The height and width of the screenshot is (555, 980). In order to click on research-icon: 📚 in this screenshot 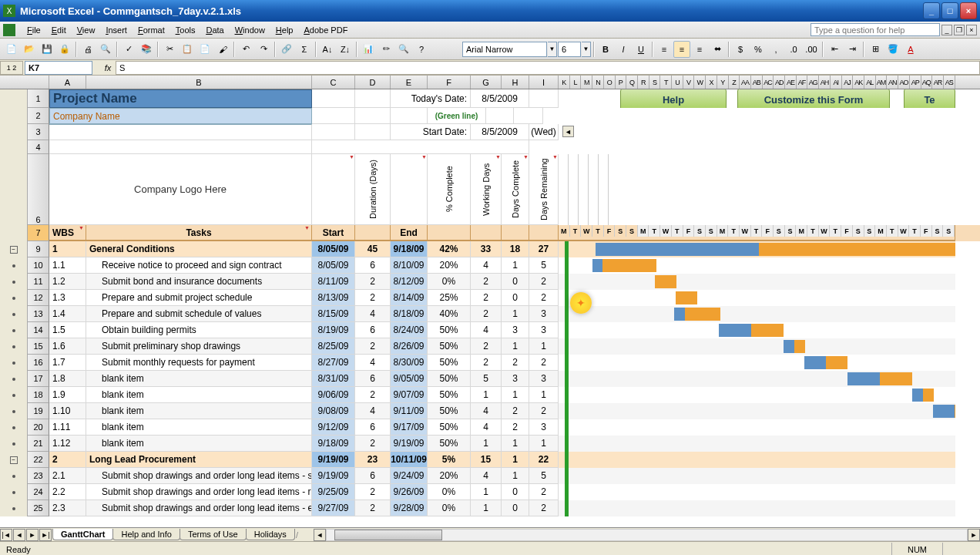, I will do `click(146, 49)`.